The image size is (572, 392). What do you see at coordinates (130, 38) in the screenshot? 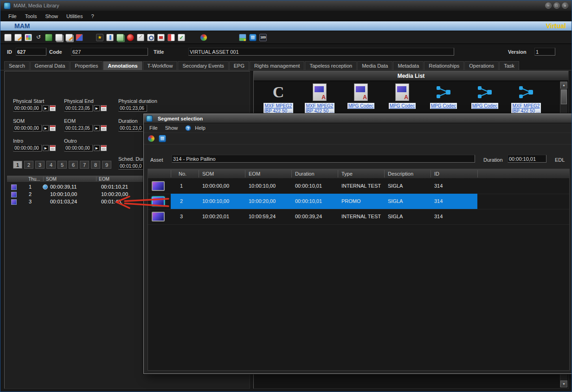
I see `alert-icon` at bounding box center [130, 38].